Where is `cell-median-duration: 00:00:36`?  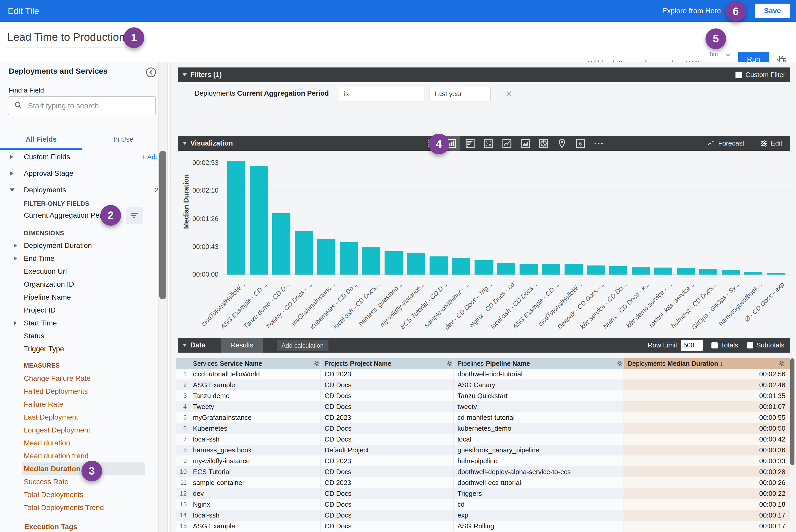
cell-median-duration: 00:00:36 is located at coordinates (707, 450).